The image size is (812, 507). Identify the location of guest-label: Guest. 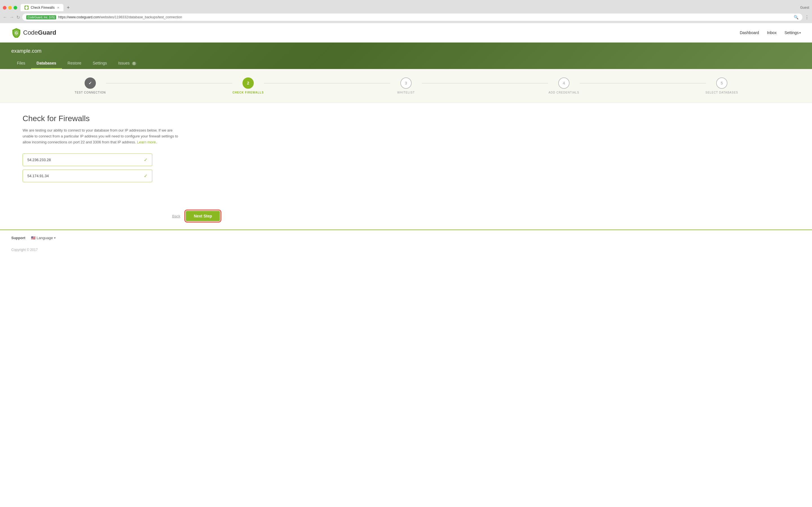
(805, 8).